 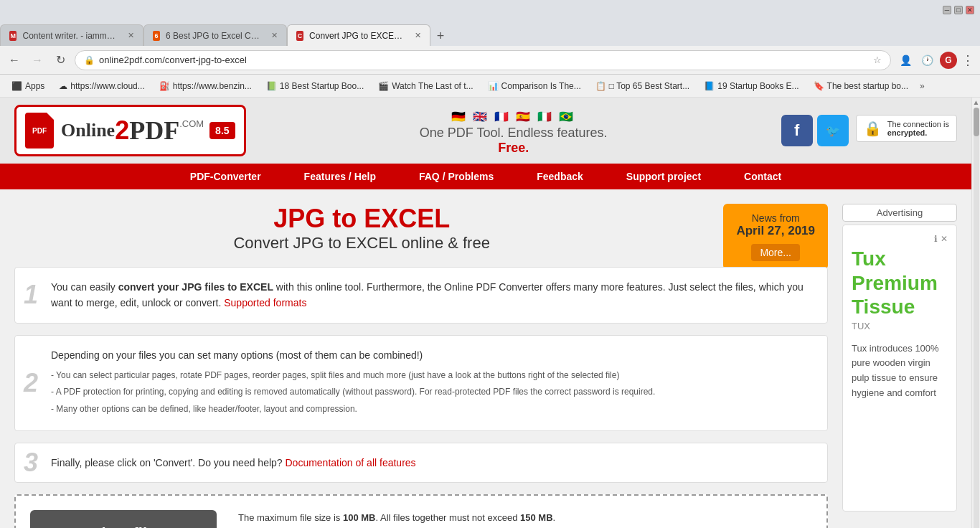 I want to click on max-total-size: 150 MB, so click(x=537, y=518).